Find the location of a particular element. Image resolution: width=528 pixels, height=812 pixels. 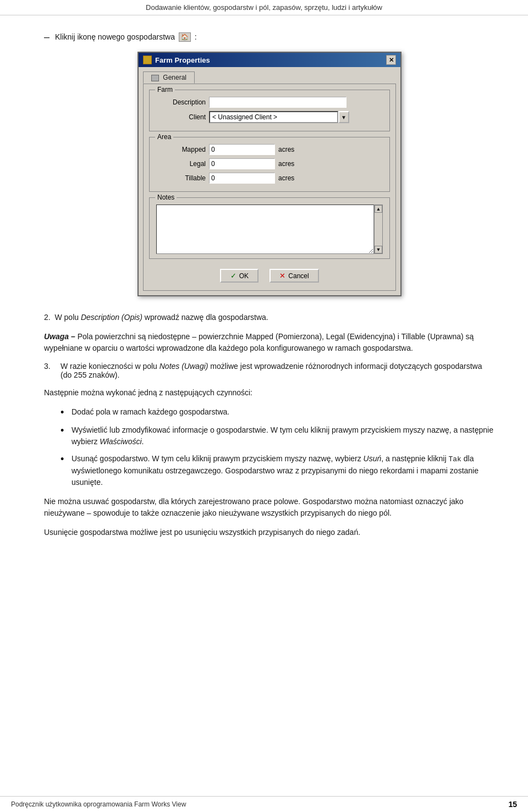

intro-text-before: Kliknij ikonę nowego gospodarstwa is located at coordinates (115, 37).